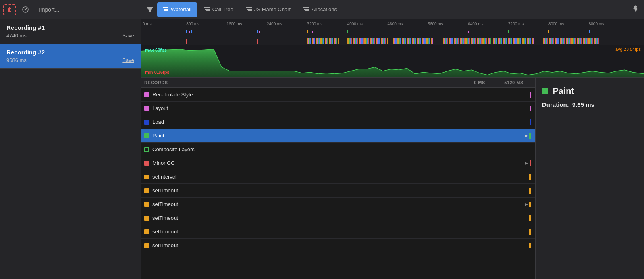  I want to click on record-name-minor-gc: Minor GC, so click(302, 163).